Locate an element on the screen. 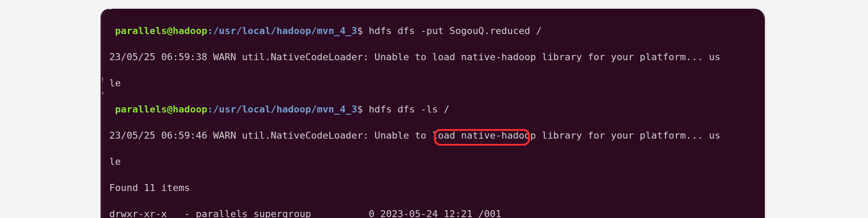 Image resolution: width=868 pixels, height=218 pixels. user-host-2: parallels@hadoop is located at coordinates (161, 109).